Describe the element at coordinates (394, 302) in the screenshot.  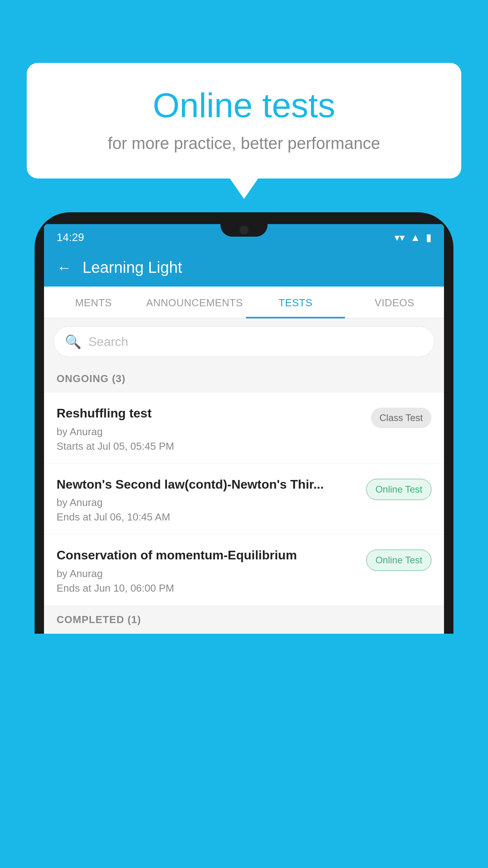
I see `tab-videos: VIDEOS` at that location.